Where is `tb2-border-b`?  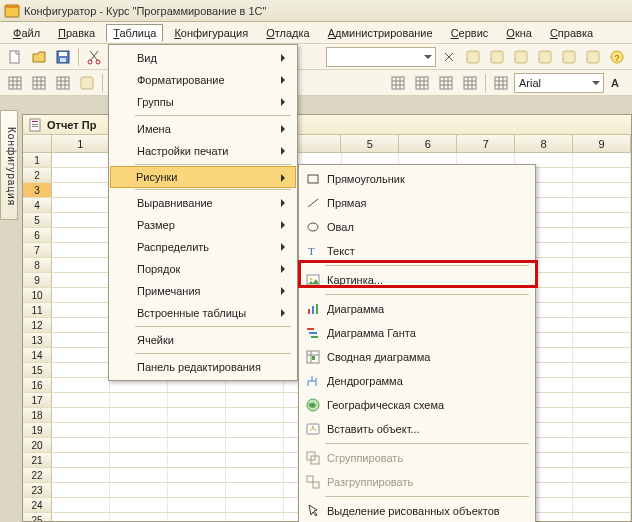
tb2-border-b is located at coordinates (422, 83).